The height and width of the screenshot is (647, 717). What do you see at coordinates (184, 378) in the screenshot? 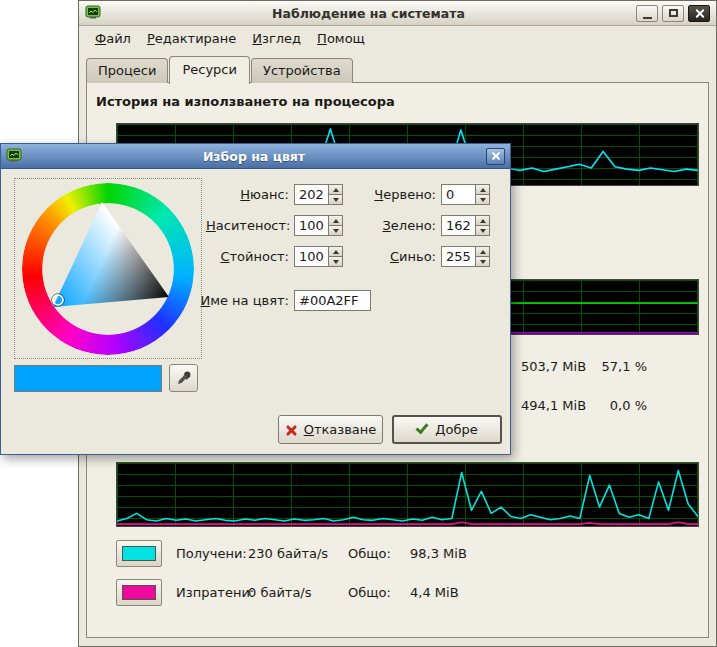
I see `eyedropper-button` at bounding box center [184, 378].